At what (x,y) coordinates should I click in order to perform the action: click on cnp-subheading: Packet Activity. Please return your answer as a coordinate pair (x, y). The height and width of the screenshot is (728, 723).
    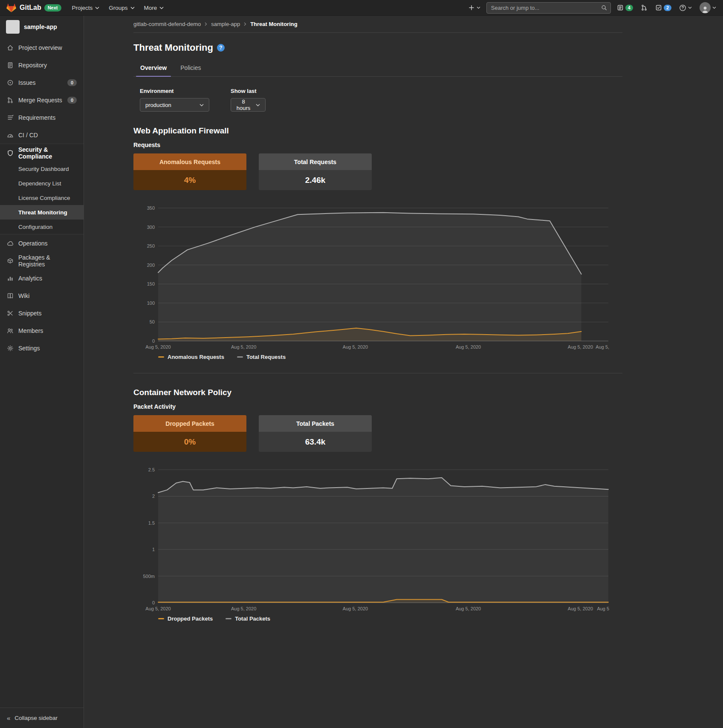
    Looking at the image, I should click on (378, 407).